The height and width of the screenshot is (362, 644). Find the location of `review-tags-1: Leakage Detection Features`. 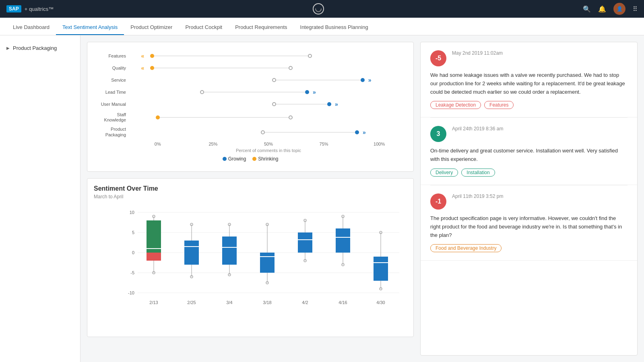

review-tags-1: Leakage Detection Features is located at coordinates (529, 105).